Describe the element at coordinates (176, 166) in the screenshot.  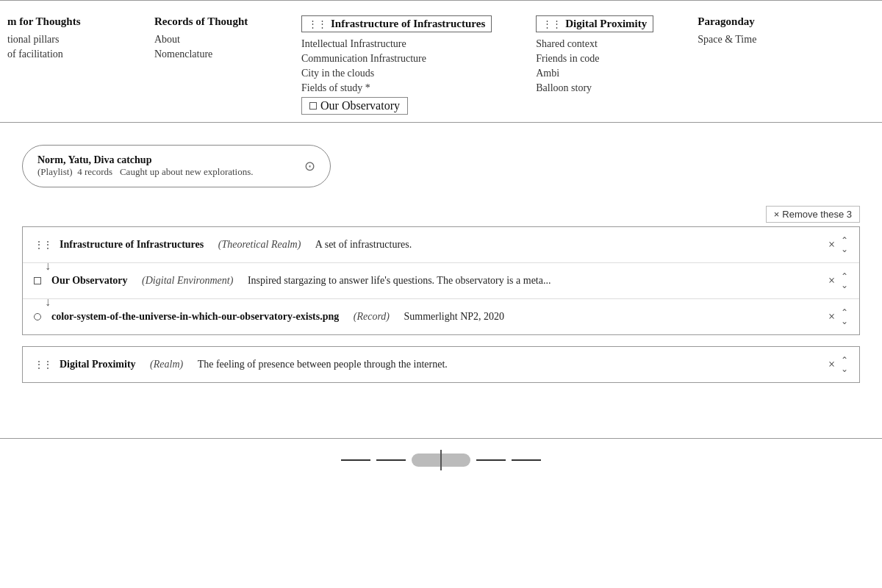
I see `playlist-card: Norm, Yatu, Diva catchup (Playlist) 4 re…` at that location.